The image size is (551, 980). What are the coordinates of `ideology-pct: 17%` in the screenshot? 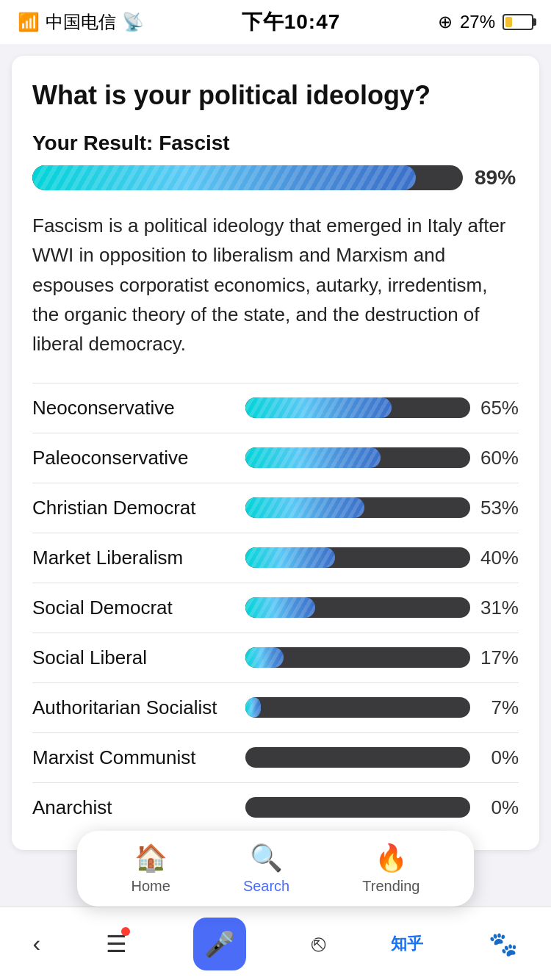 It's located at (500, 658).